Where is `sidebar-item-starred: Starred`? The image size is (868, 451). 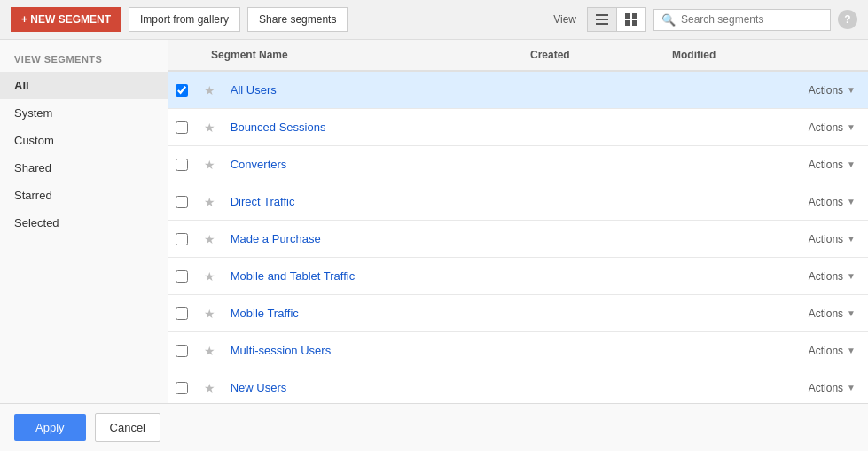 sidebar-item-starred: Starred is located at coordinates (83, 195).